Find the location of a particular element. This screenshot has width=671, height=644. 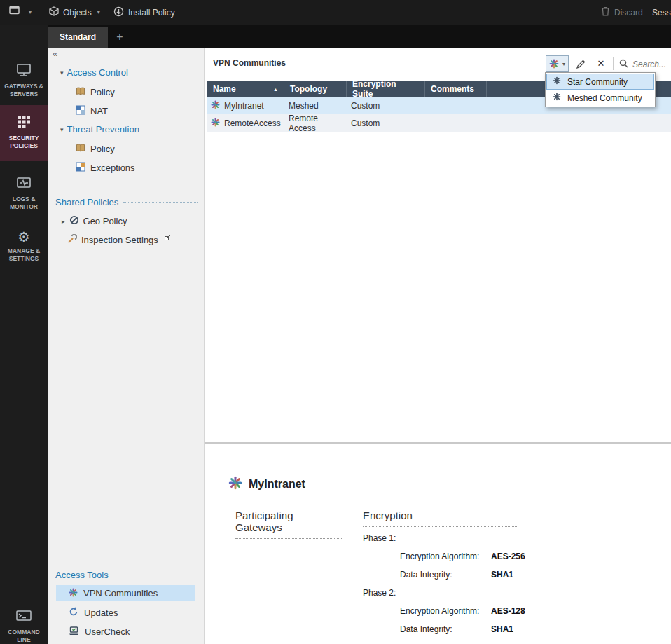

details-divider is located at coordinates (445, 500).